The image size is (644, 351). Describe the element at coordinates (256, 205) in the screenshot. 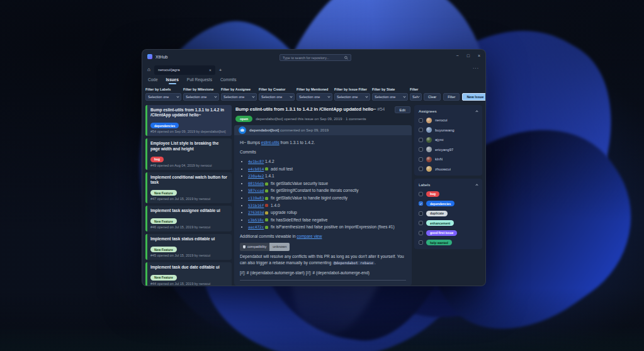

I see `commit-hash-link: 531b16f` at that location.